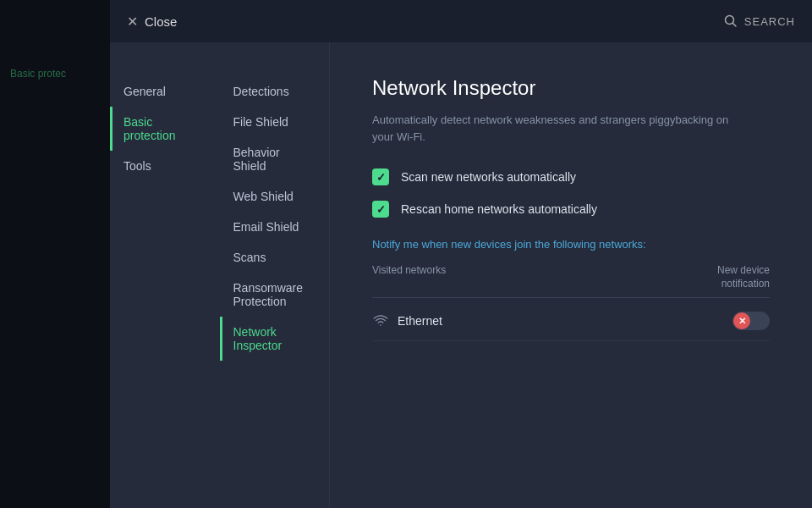  What do you see at coordinates (751, 321) in the screenshot?
I see `ethernet-notification-toggle: ✕` at bounding box center [751, 321].